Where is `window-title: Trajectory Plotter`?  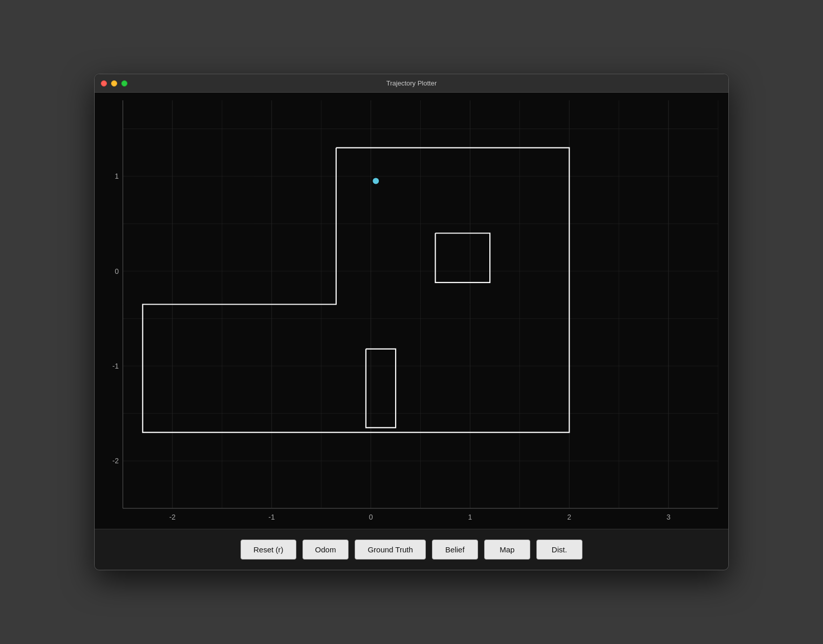
window-title: Trajectory Plotter is located at coordinates (412, 83).